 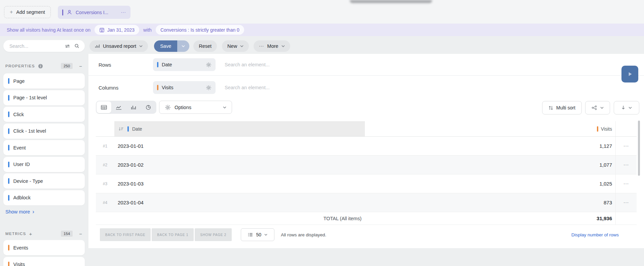 I want to click on item-label: User ID, so click(x=22, y=164).